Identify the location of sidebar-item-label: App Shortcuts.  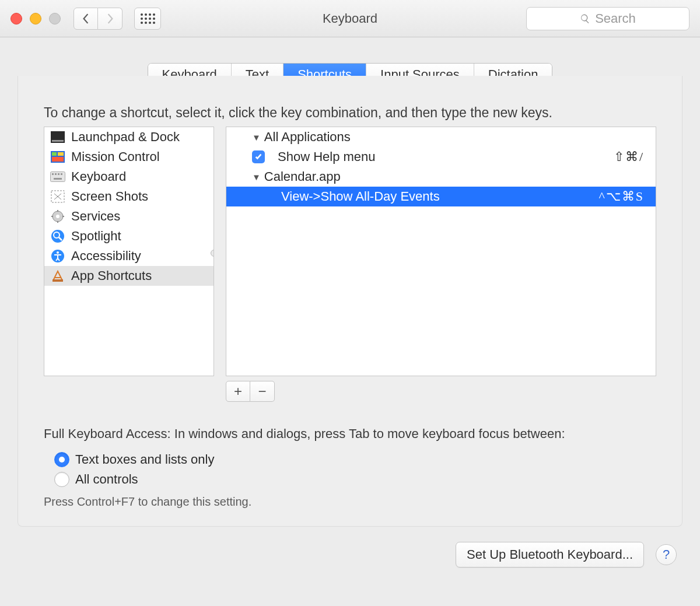
(111, 276).